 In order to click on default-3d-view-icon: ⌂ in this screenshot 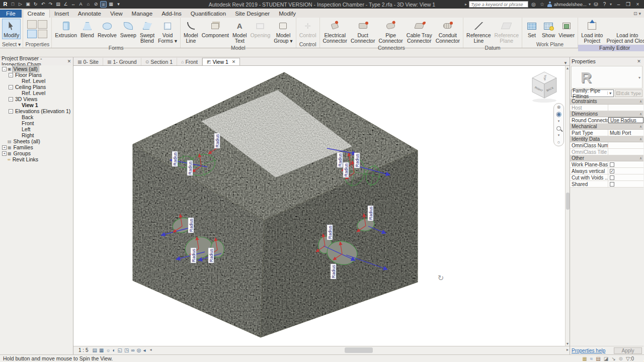, I will do `click(89, 4)`.